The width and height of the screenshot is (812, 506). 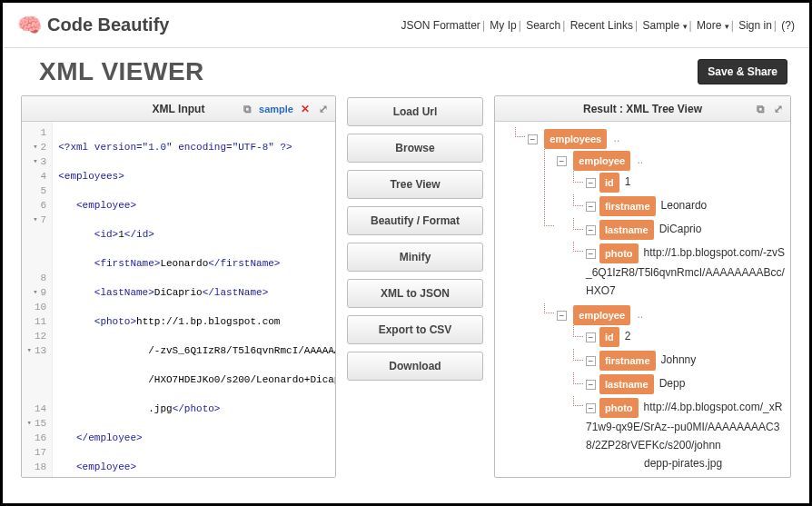 I want to click on logo-icon: 🧠, so click(x=29, y=25).